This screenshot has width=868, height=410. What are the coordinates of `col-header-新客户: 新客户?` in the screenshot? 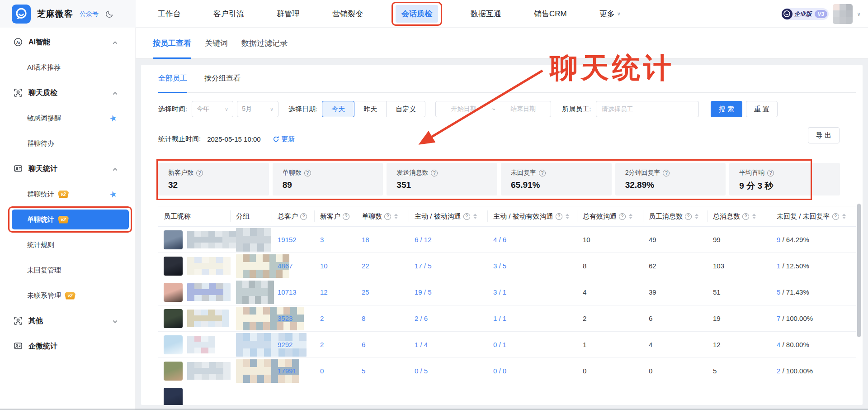 It's located at (335, 216).